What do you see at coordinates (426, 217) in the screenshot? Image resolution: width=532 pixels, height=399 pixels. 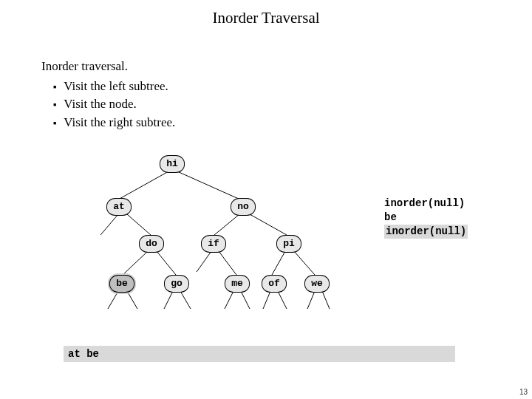 I see `call-stack: inorder(null) be inorder(null)` at bounding box center [426, 217].